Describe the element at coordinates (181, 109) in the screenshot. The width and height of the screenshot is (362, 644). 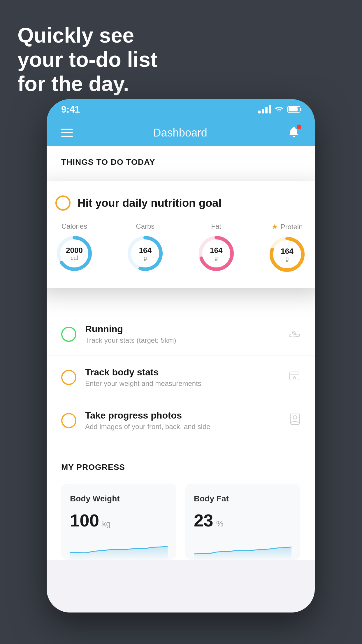
I see `status-bar: 9:41` at that location.